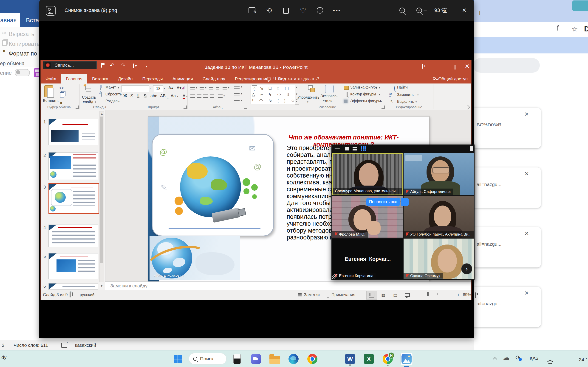 The height and width of the screenshot is (367, 588). I want to click on participant-tile-5: Евгения Корчаг... Евгения Корчагина, so click(368, 259).